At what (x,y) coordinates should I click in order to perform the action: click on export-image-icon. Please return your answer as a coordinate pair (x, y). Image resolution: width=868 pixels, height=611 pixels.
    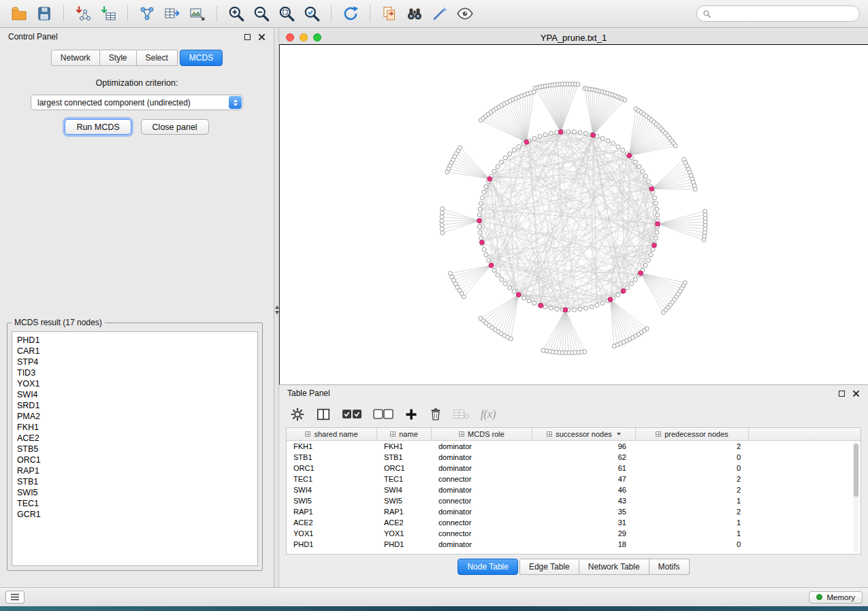
    Looking at the image, I should click on (197, 14).